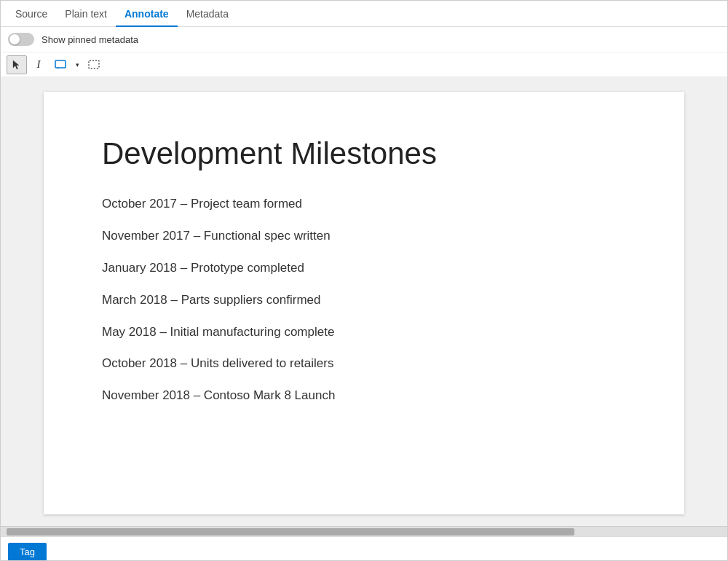 The image size is (728, 561). I want to click on milestone-4: March 2018 – Parts suppliers confirmed, so click(364, 300).